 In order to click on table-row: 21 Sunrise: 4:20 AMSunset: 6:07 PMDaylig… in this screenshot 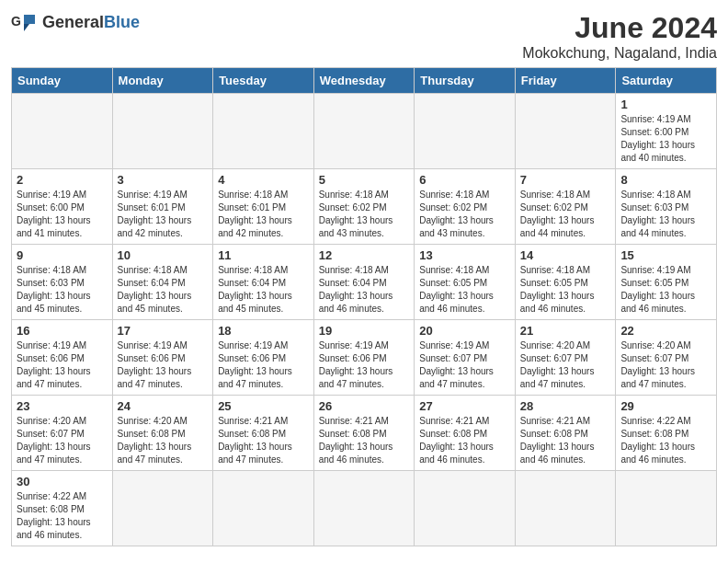, I will do `click(565, 358)`.